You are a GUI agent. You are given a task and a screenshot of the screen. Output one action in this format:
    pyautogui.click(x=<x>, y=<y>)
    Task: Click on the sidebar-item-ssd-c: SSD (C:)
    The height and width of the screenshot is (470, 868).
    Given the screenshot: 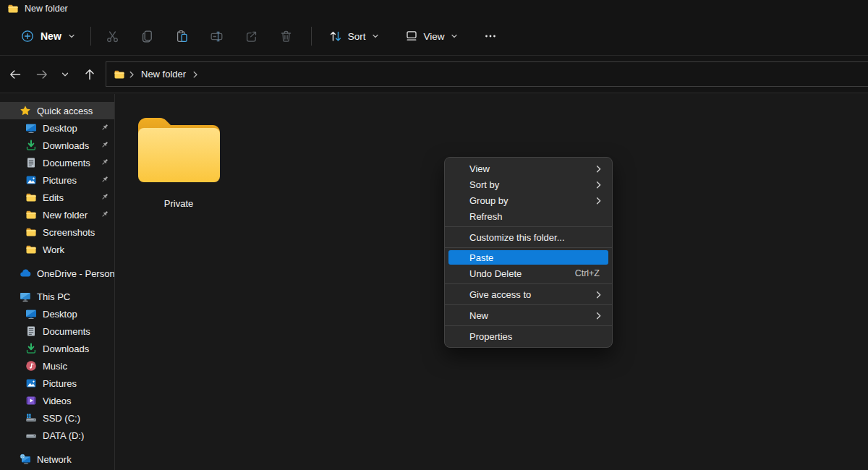 What is the action you would take?
    pyautogui.click(x=57, y=418)
    